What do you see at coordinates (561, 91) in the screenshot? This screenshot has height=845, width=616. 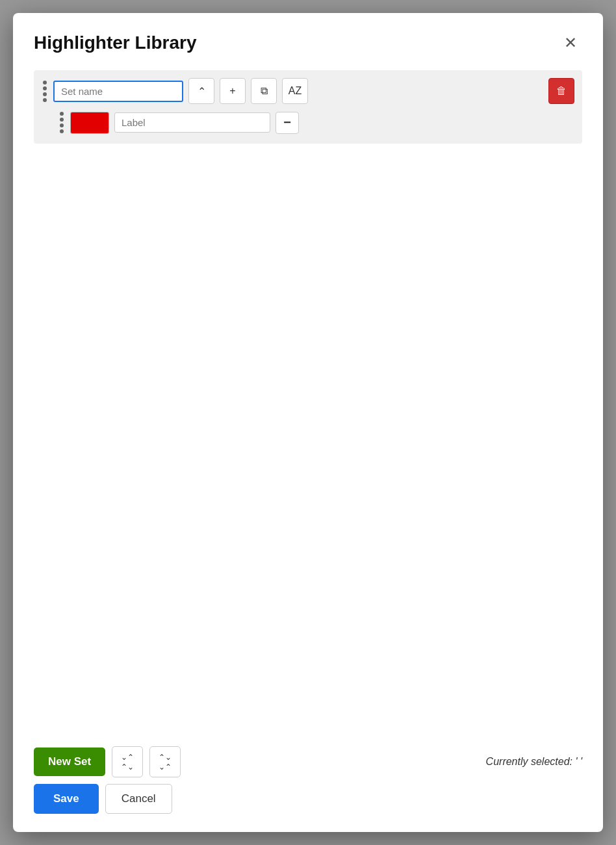 I see `delete-set-button: 🗑` at bounding box center [561, 91].